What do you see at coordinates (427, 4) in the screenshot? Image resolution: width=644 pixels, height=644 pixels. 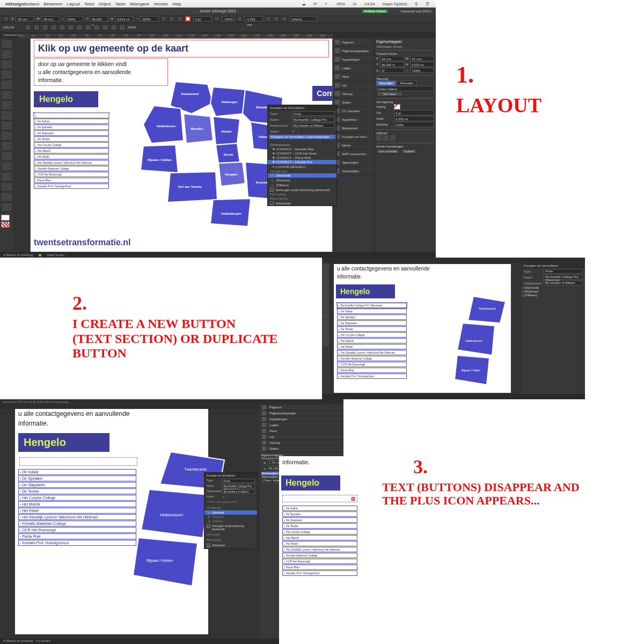 I see `notifications-icon: ☰` at bounding box center [427, 4].